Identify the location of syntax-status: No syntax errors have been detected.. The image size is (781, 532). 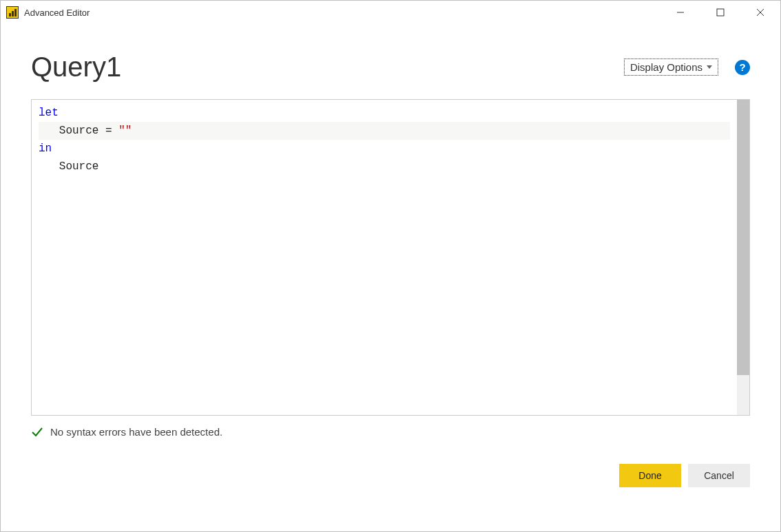
(390, 432).